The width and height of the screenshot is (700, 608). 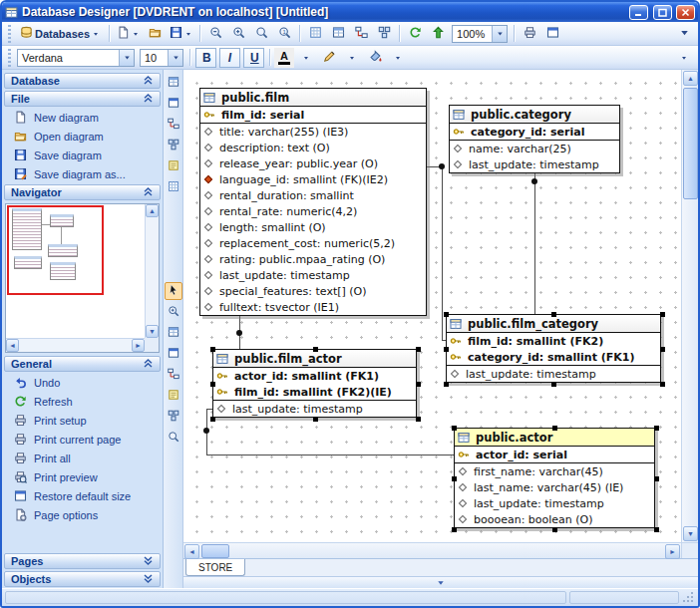 I want to click on open-diagram-button, so click(x=155, y=34).